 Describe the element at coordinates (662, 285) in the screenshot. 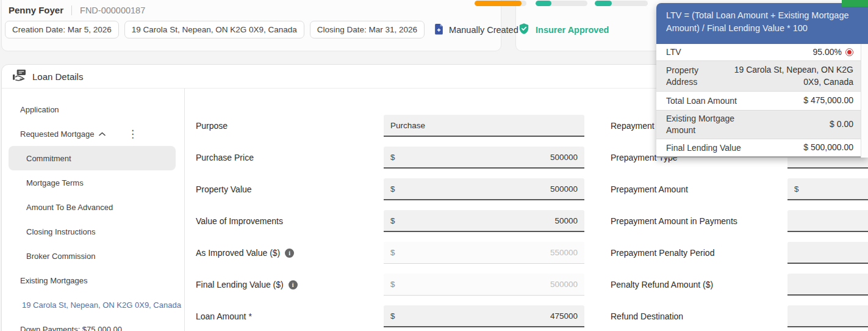

I see `field-label-penalty-refund-amount: Penalty Refund Amount ($)` at that location.